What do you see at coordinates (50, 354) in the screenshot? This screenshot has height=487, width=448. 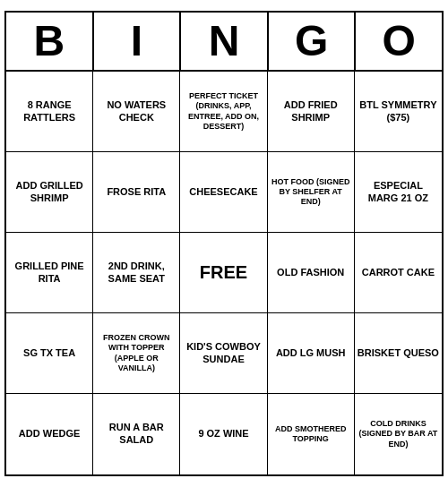 I see `bingo-cell-15: SG TX TEA` at bounding box center [50, 354].